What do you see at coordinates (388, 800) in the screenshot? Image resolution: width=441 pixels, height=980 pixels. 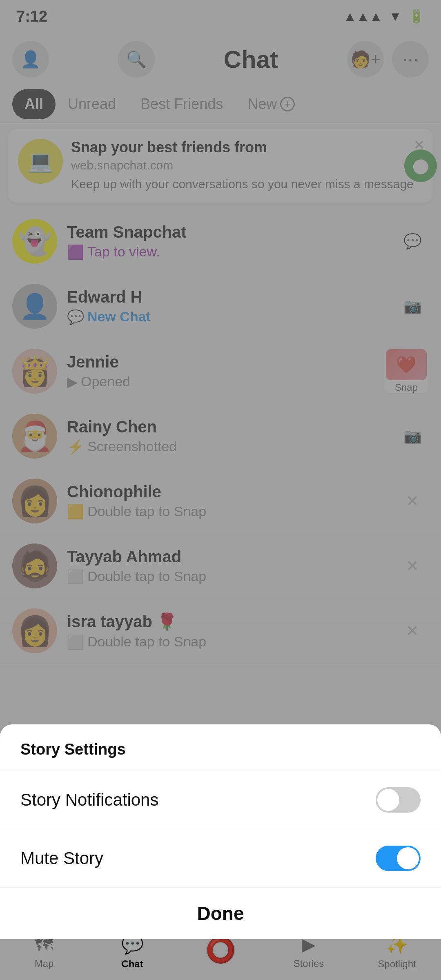 I see `story-notifications-knob` at bounding box center [388, 800].